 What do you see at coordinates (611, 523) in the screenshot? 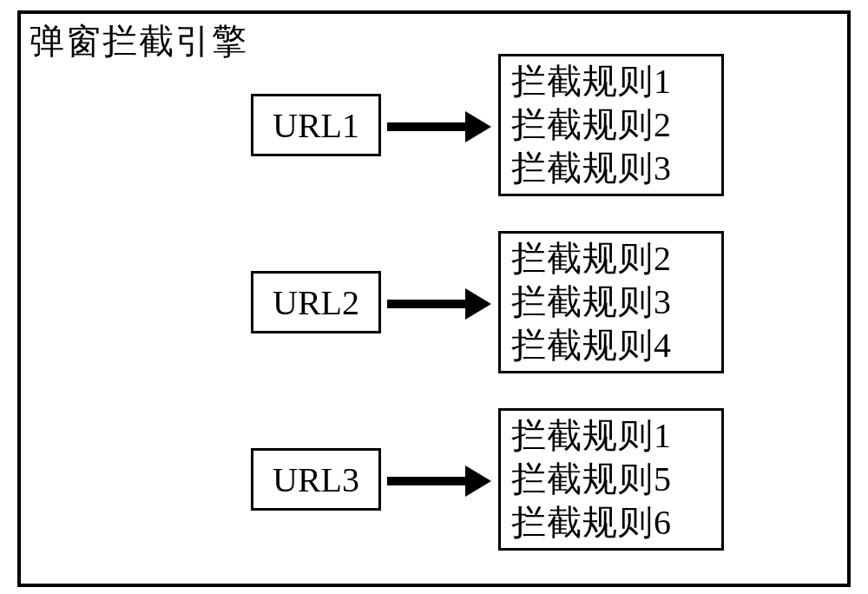
I see `rule-item: 拦截规则6` at bounding box center [611, 523].